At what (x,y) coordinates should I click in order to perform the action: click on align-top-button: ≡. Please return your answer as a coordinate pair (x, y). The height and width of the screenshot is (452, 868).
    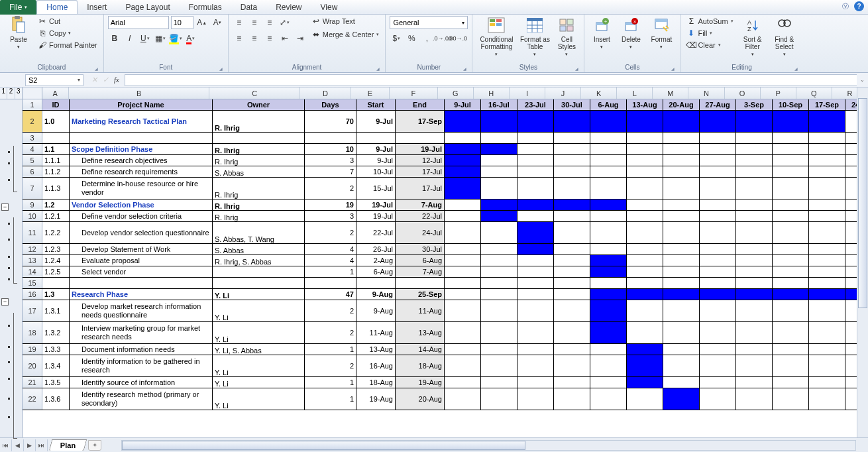
    Looking at the image, I should click on (239, 23).